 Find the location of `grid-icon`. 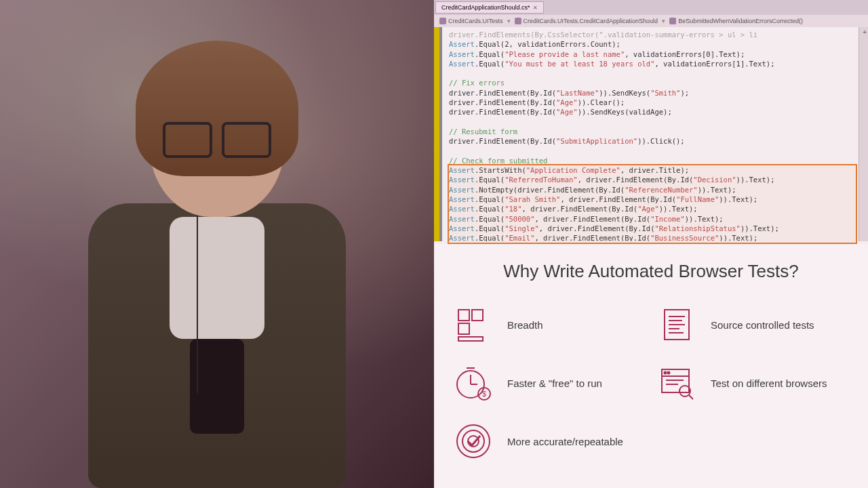

grid-icon is located at coordinates (473, 325).